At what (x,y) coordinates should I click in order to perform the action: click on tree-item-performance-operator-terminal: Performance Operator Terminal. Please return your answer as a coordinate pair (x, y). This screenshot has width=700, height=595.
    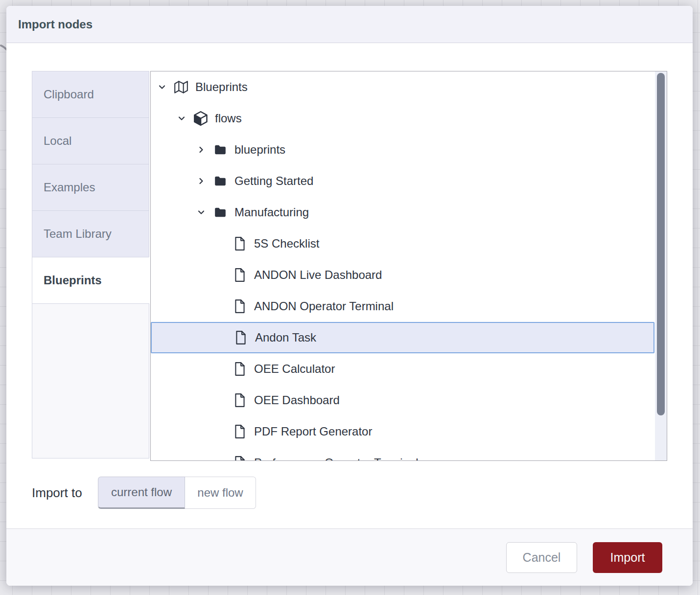
    Looking at the image, I should click on (402, 454).